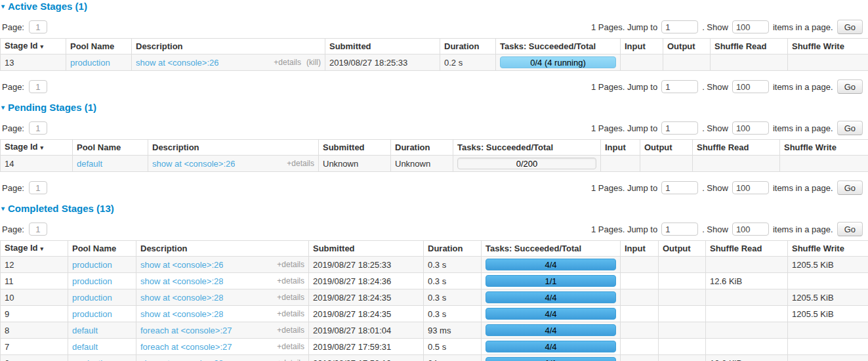  What do you see at coordinates (682, 265) in the screenshot?
I see `output-cell` at bounding box center [682, 265].